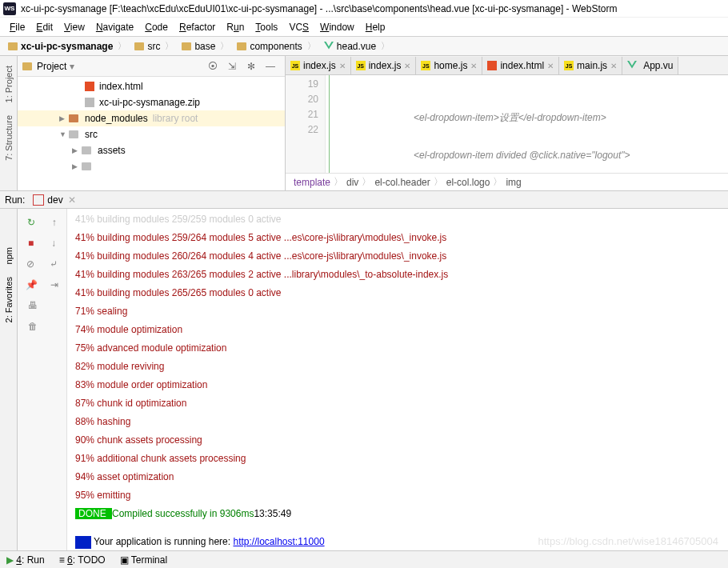 Image resolution: width=728 pixels, height=568 pixels. I want to click on bc-item: div, so click(352, 182).